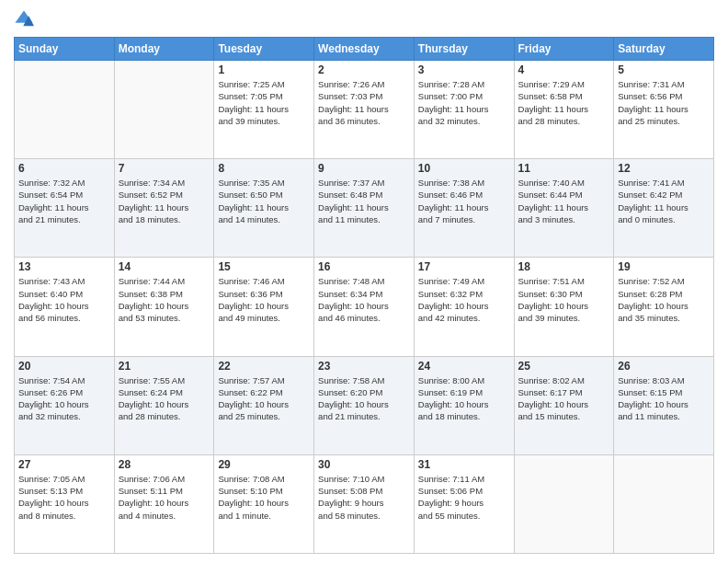 This screenshot has width=728, height=563. Describe the element at coordinates (264, 465) in the screenshot. I see `day-number: 29` at that location.